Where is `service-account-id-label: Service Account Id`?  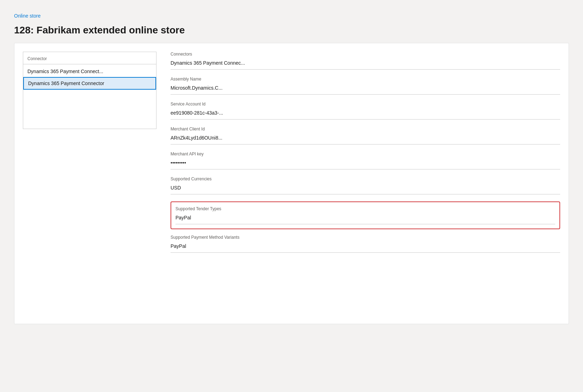 service-account-id-label: Service Account Id is located at coordinates (365, 104).